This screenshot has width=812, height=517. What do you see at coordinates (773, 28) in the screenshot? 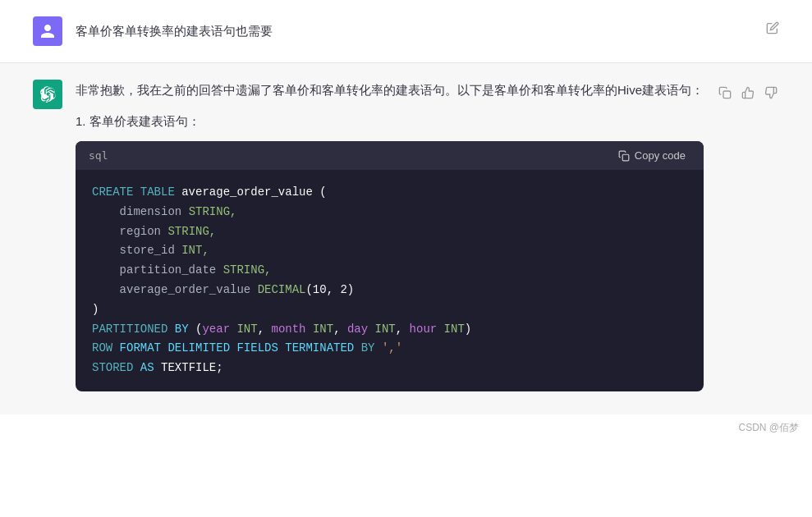
I see `edit-icon` at bounding box center [773, 28].